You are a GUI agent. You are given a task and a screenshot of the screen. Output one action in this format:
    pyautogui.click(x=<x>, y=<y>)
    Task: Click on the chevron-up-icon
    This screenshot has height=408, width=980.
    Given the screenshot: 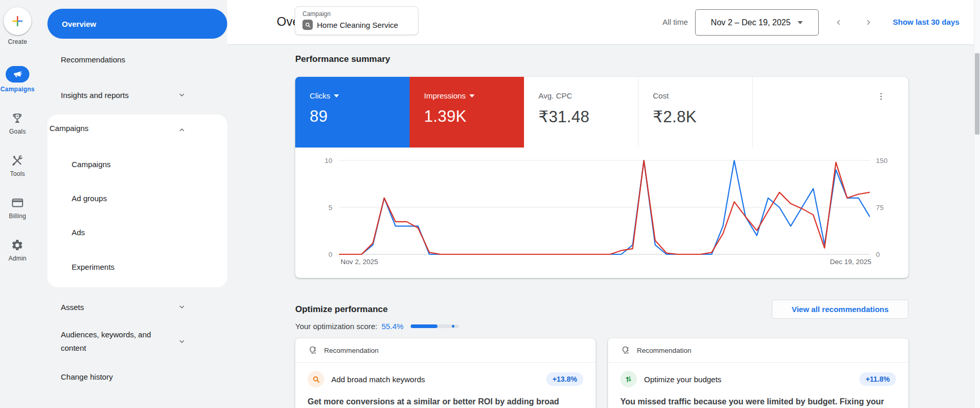 What is the action you would take?
    pyautogui.click(x=182, y=130)
    